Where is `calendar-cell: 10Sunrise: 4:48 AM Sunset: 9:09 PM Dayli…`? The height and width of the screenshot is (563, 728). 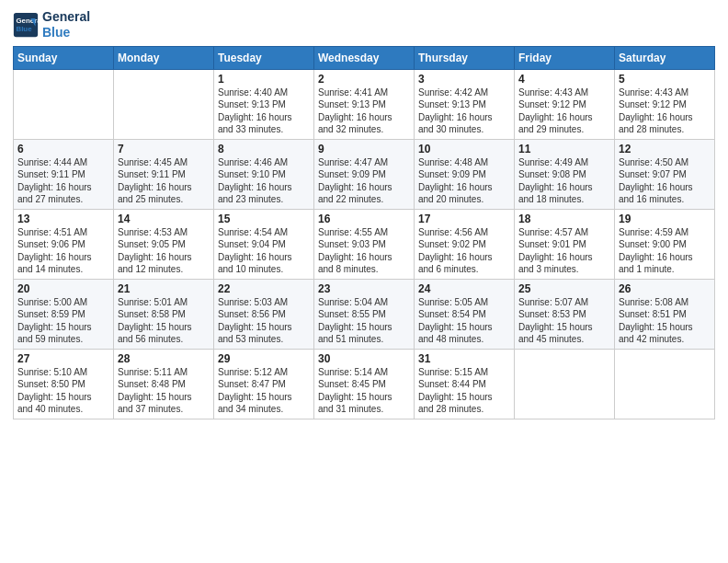 calendar-cell: 10Sunrise: 4:48 AM Sunset: 9:09 PM Dayli… is located at coordinates (465, 174).